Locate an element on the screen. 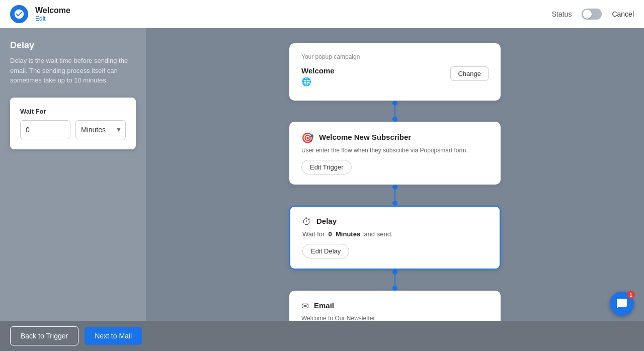  wait-for-input is located at coordinates (45, 130).